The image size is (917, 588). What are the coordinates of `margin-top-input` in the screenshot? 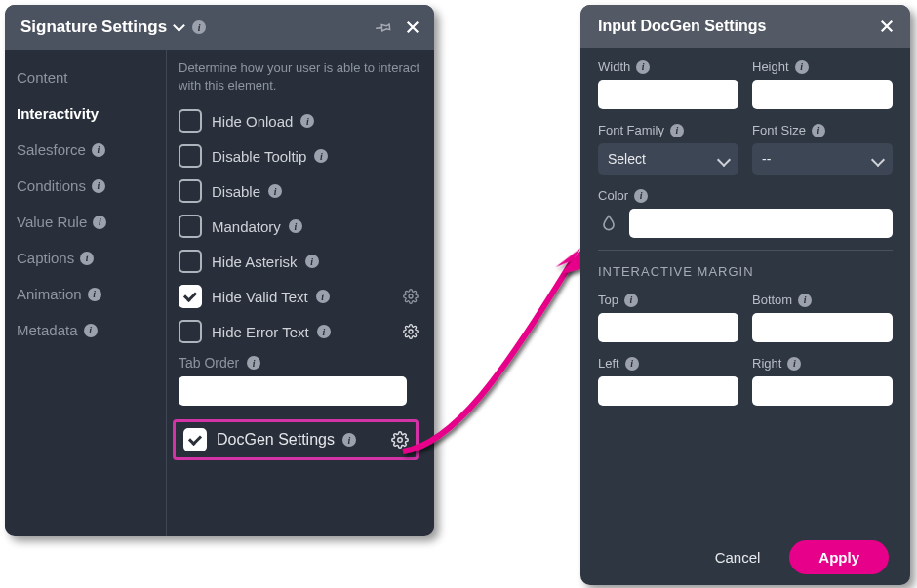 It's located at (668, 328).